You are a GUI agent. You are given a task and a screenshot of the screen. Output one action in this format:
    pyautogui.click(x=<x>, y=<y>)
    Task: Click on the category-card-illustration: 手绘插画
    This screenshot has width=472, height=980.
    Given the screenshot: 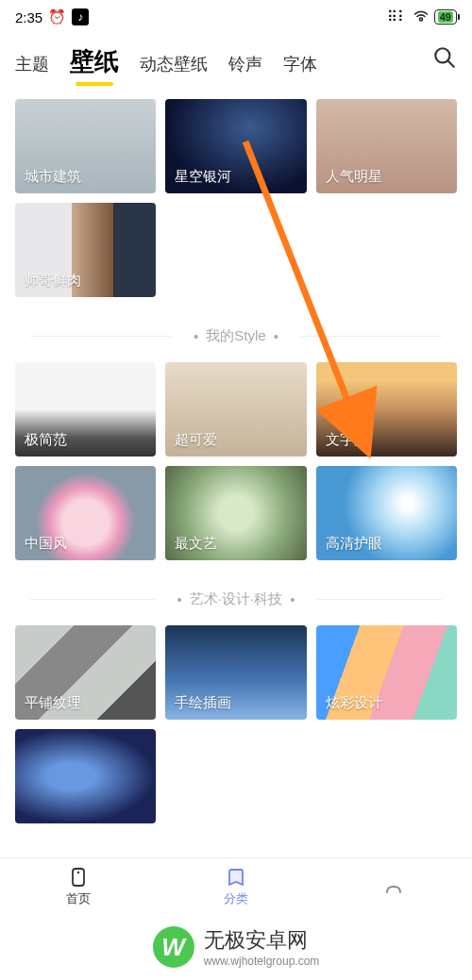 What is the action you would take?
    pyautogui.click(x=236, y=673)
    